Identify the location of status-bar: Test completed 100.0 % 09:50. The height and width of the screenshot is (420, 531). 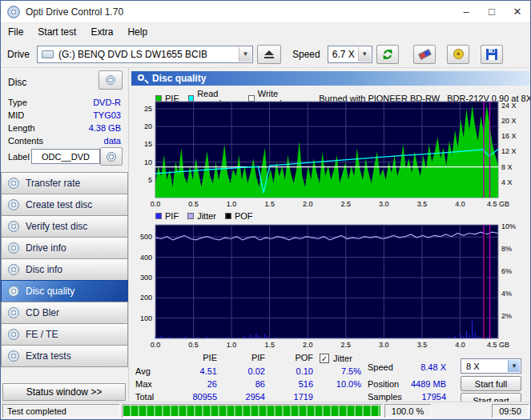
(266, 410).